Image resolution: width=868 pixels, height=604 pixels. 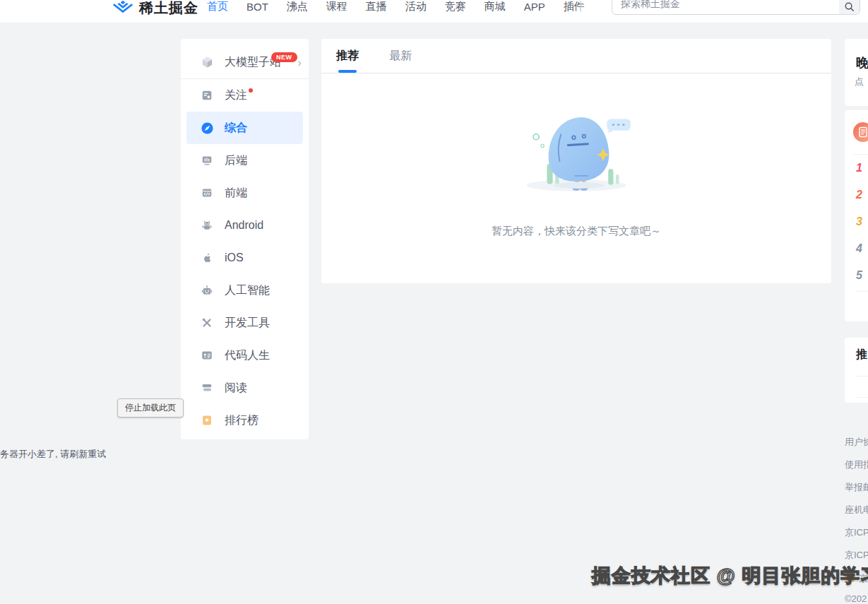 What do you see at coordinates (849, 7) in the screenshot?
I see `search-button` at bounding box center [849, 7].